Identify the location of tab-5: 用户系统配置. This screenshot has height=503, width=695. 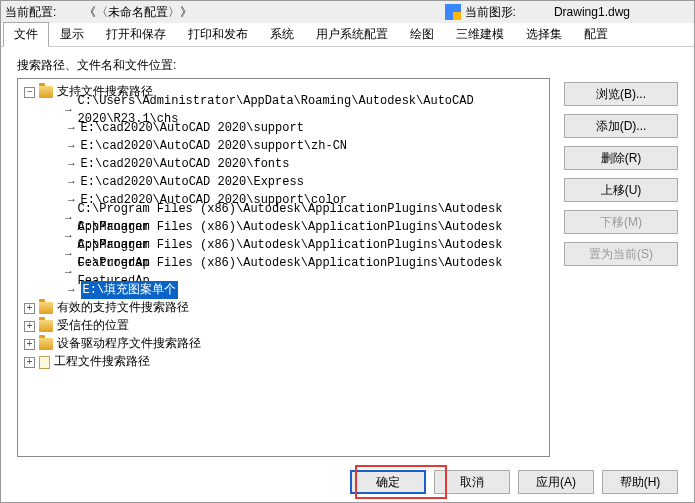
(352, 34).